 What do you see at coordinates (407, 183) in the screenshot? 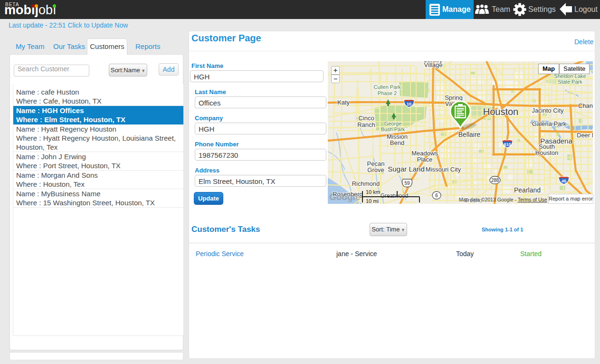
I see `svg-text: 59` at bounding box center [407, 183].